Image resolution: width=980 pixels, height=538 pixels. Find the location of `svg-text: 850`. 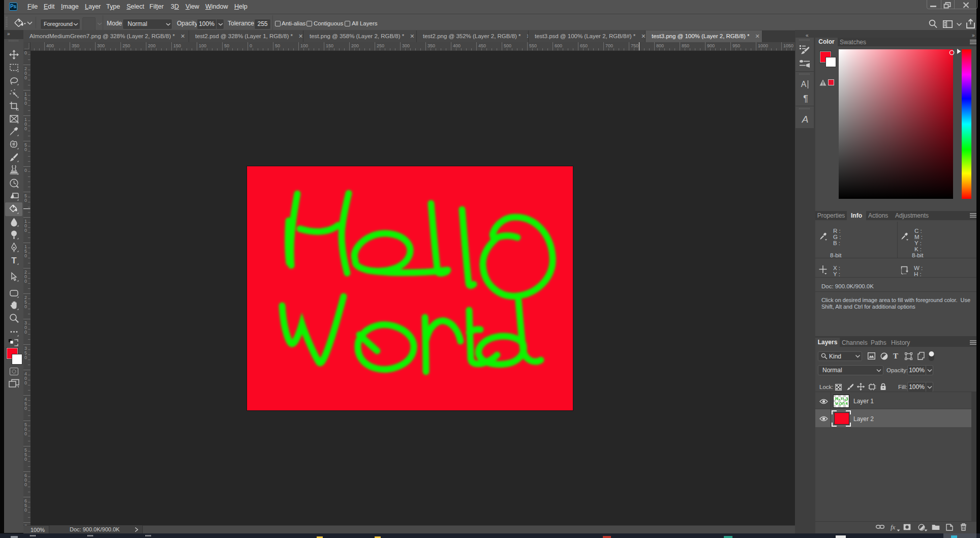

svg-text: 850 is located at coordinates (685, 46).